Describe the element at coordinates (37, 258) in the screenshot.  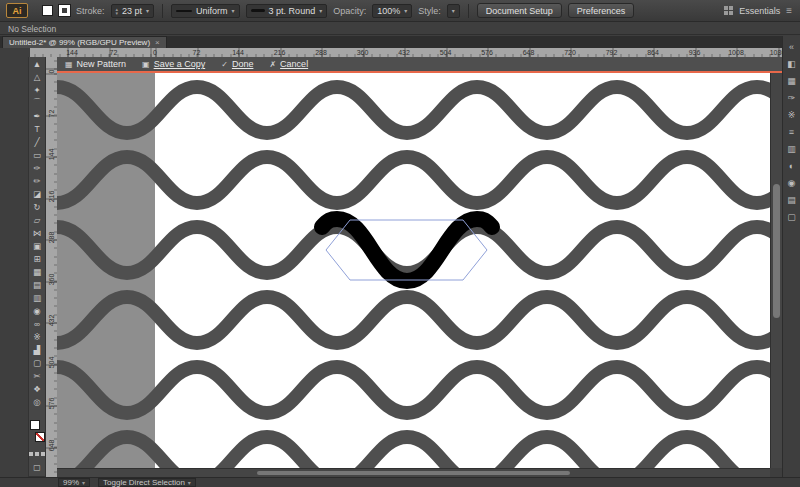
I see `shape-builder-tool-icon: ⊞` at that location.